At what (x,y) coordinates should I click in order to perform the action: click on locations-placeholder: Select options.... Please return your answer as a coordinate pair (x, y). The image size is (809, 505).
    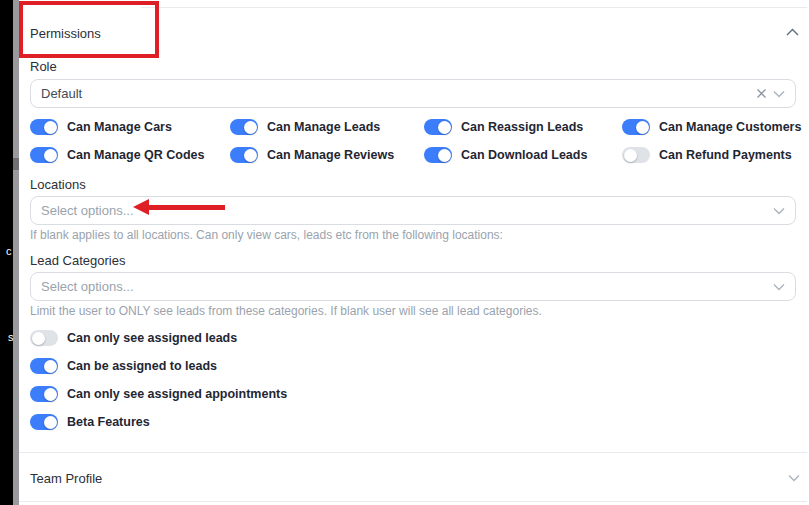
    Looking at the image, I should click on (407, 210).